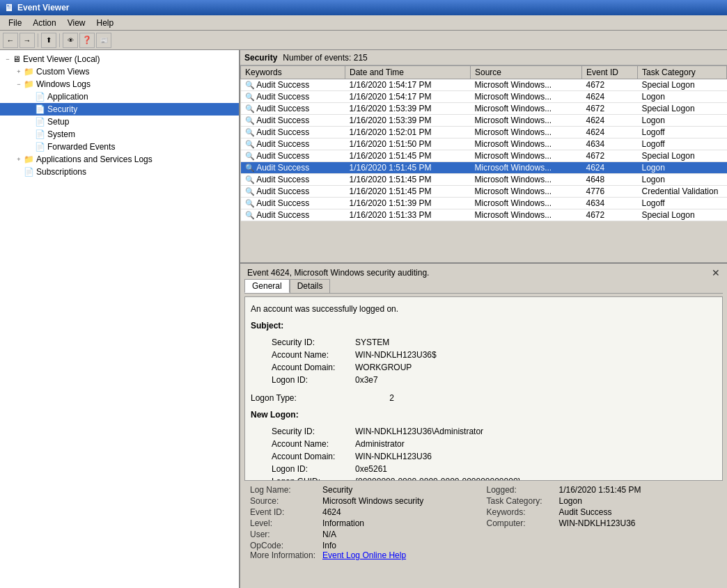 Image resolution: width=727 pixels, height=588 pixels. What do you see at coordinates (104, 40) in the screenshot?
I see `export-button: 📰` at bounding box center [104, 40].